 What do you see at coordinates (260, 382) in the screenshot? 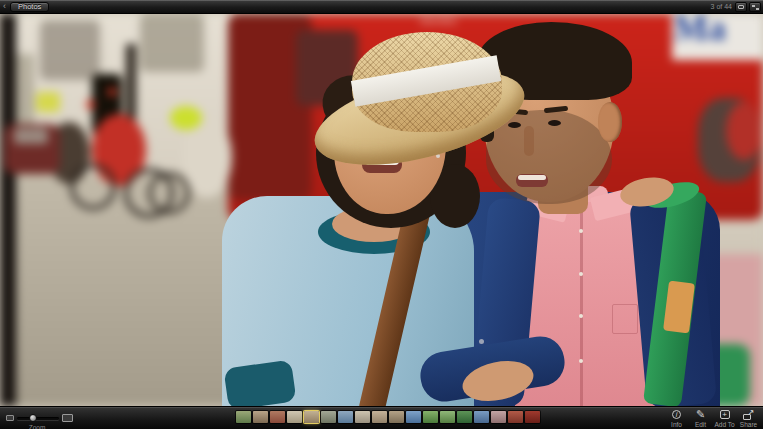
I see `sweater-teal-cuff` at bounding box center [260, 382].